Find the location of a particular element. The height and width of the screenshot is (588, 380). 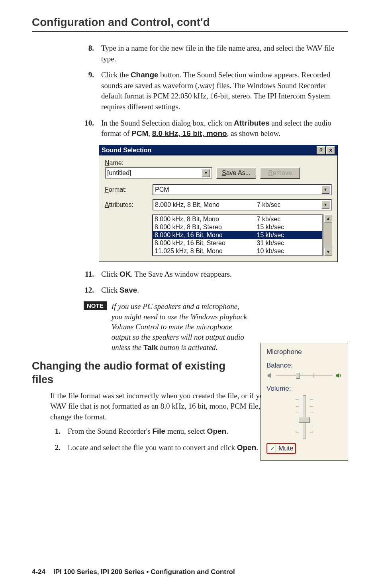

list-item-format: 8.000 kHz, 8 Bit, Mono is located at coordinates (206, 219).